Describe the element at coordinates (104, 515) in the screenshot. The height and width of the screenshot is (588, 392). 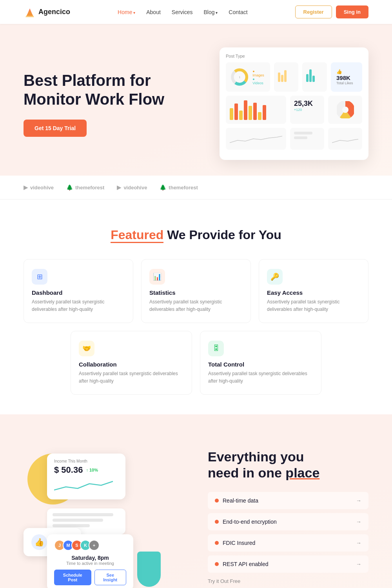
I see `middle-left-widgets: Income This Month $ 50.36 ↑ 10%` at that location.